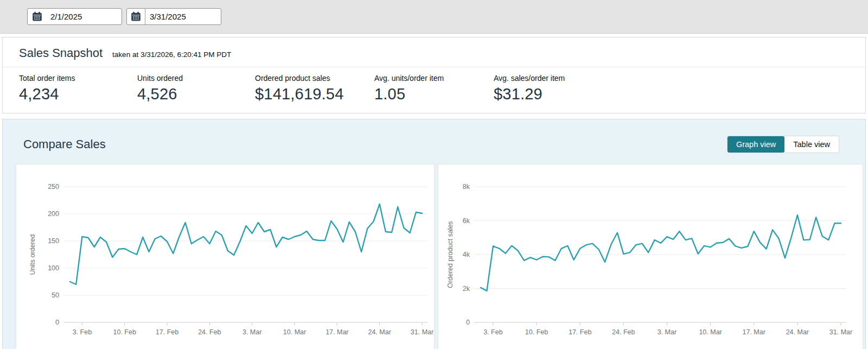  What do you see at coordinates (84, 16) in the screenshot?
I see `start-date-input` at bounding box center [84, 16].